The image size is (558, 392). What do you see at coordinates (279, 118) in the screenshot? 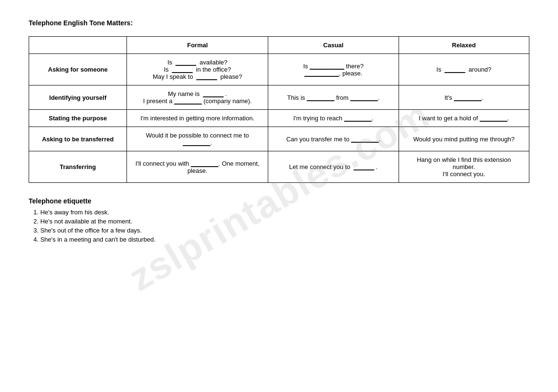
I see `table-row-stating-the-purpose: Stating the purposeI'm interested in get…` at bounding box center [279, 118].